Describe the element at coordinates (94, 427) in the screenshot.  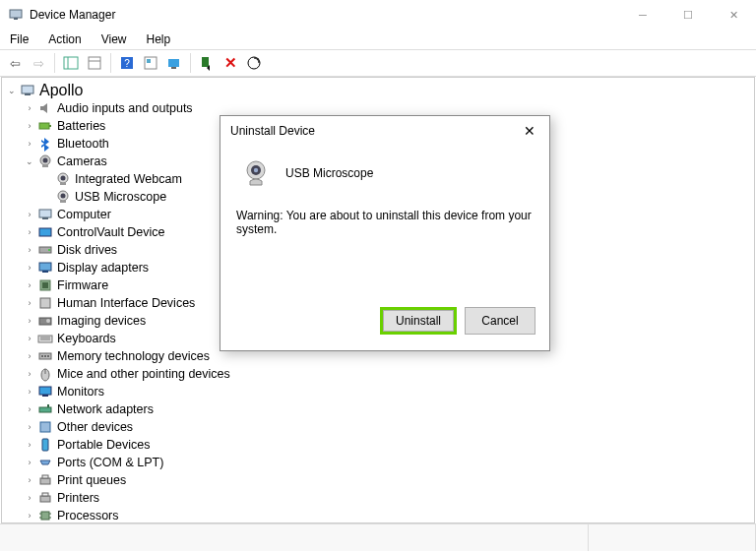
I see `tree-item-label: Other devices` at that location.